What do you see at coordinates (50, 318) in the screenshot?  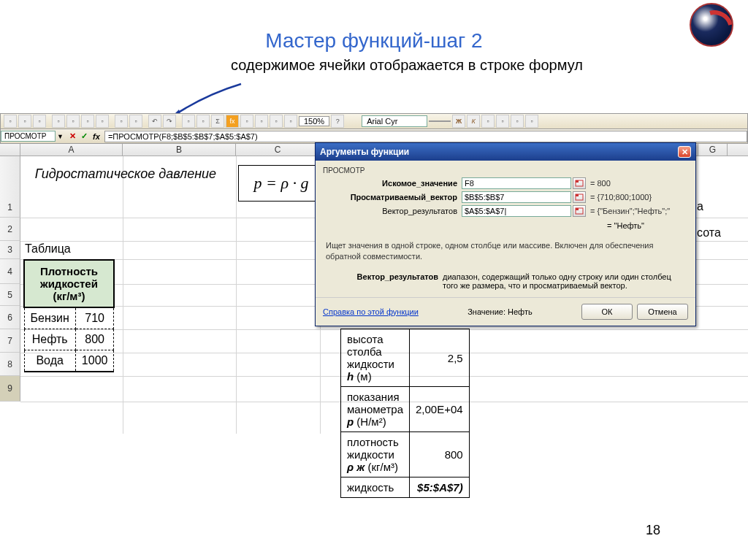 I see `table-cell: Бензин` at bounding box center [50, 318].